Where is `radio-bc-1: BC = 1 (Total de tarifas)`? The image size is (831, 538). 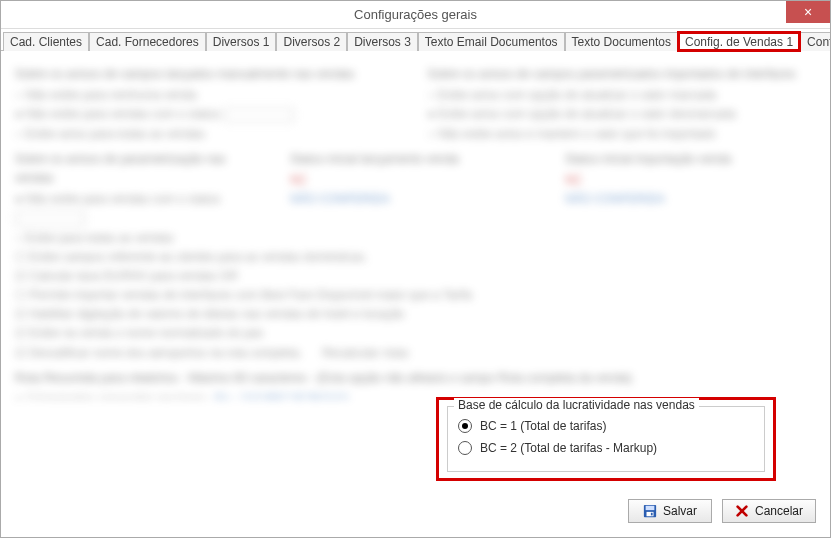 radio-bc-1: BC = 1 (Total de tarifas) is located at coordinates (606, 426).